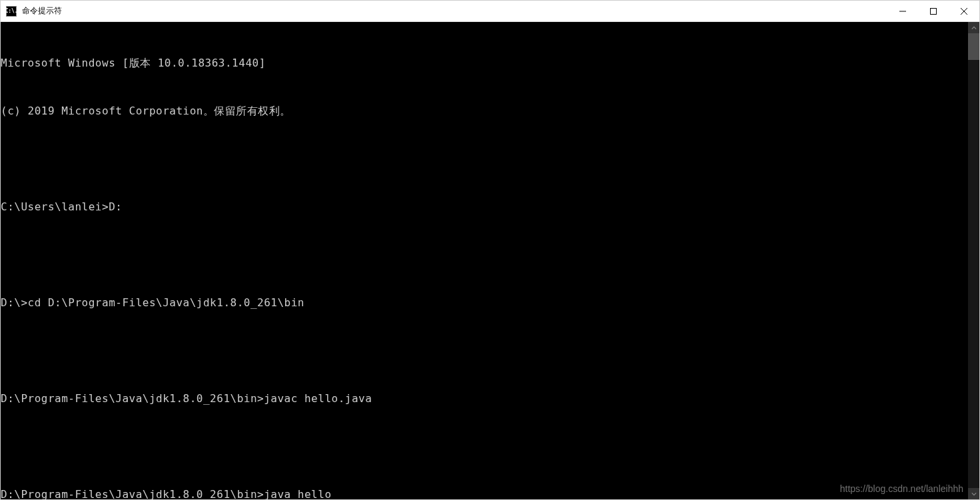  What do you see at coordinates (34, 11) in the screenshot?
I see `titlebar-left: C:\. 命令提示符` at bounding box center [34, 11].